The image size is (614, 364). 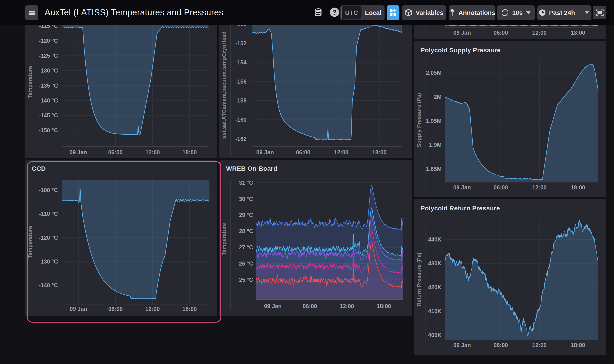 What do you see at coordinates (433, 121) in the screenshot?
I see `svg-text: 1.95M` at bounding box center [433, 121].